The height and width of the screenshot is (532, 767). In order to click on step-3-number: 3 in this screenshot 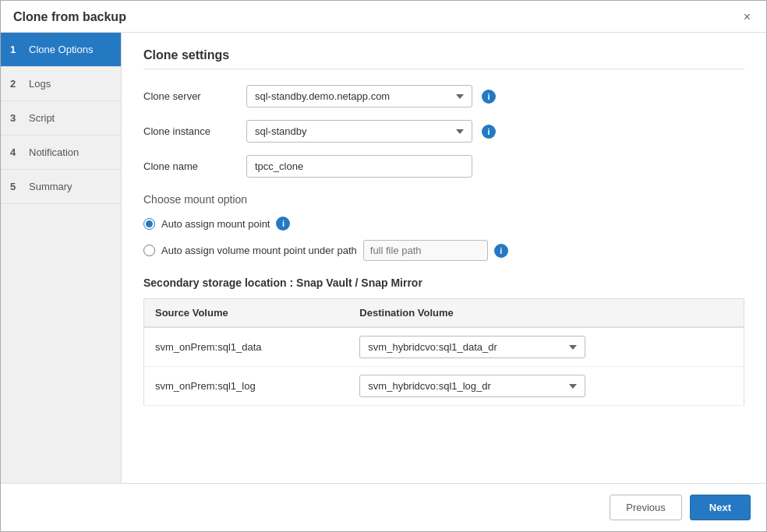, I will do `click(16, 118)`.